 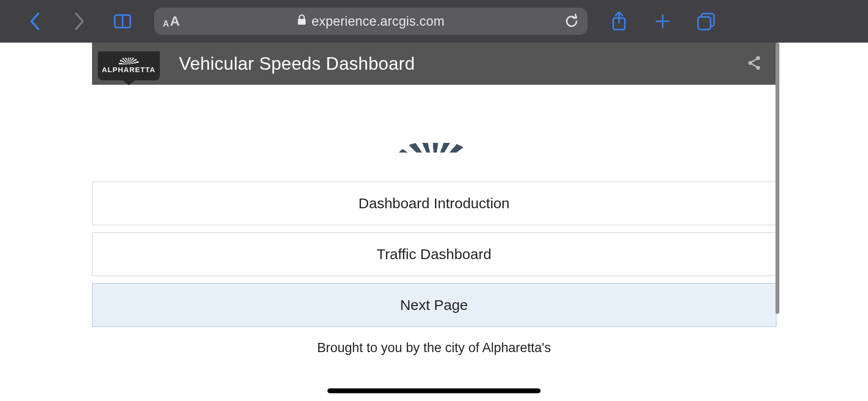 What do you see at coordinates (434, 148) in the screenshot?
I see `seal-fan-icon` at bounding box center [434, 148].